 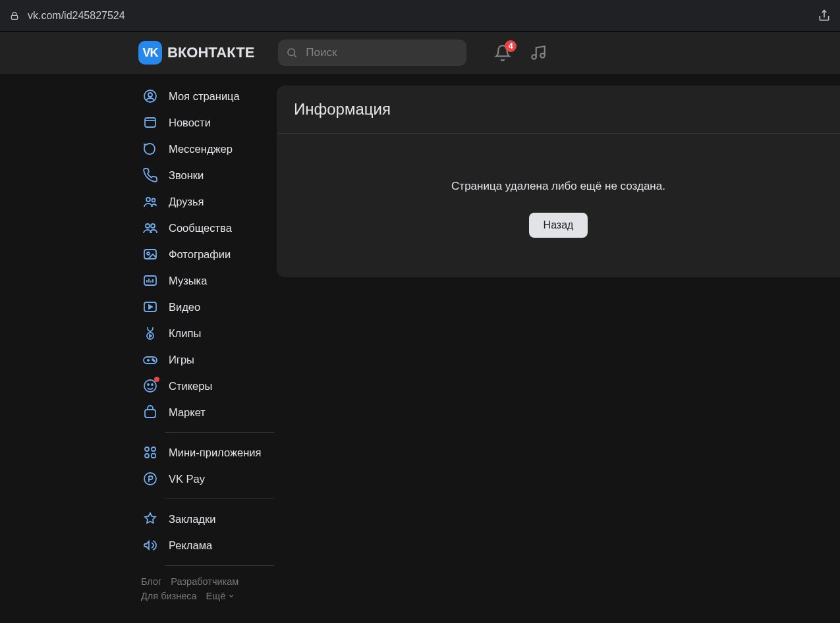 I want to click on music-button, so click(x=538, y=53).